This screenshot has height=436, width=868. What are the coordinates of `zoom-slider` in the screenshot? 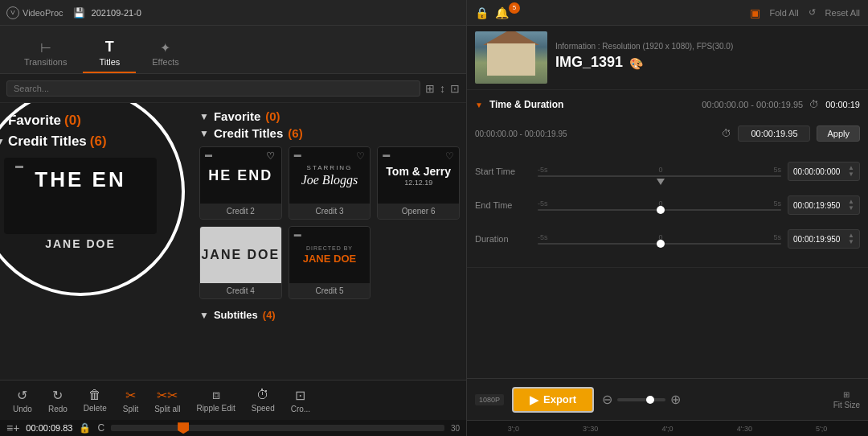 It's located at (641, 400).